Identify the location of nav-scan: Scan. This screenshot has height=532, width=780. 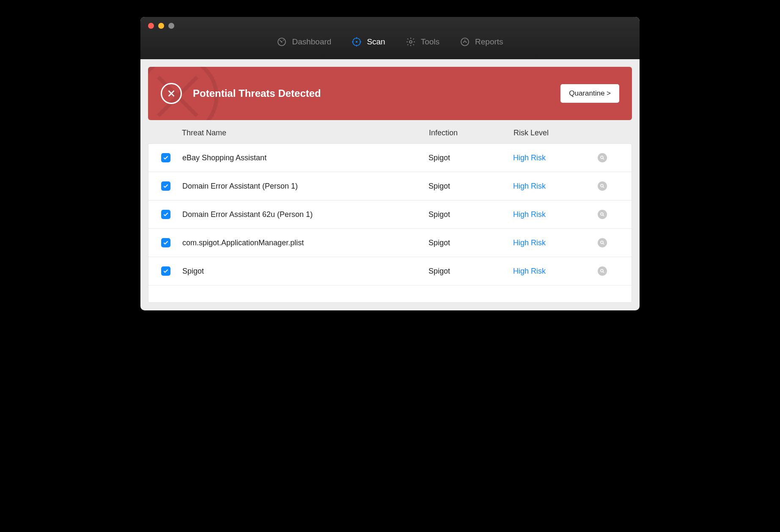
(368, 42).